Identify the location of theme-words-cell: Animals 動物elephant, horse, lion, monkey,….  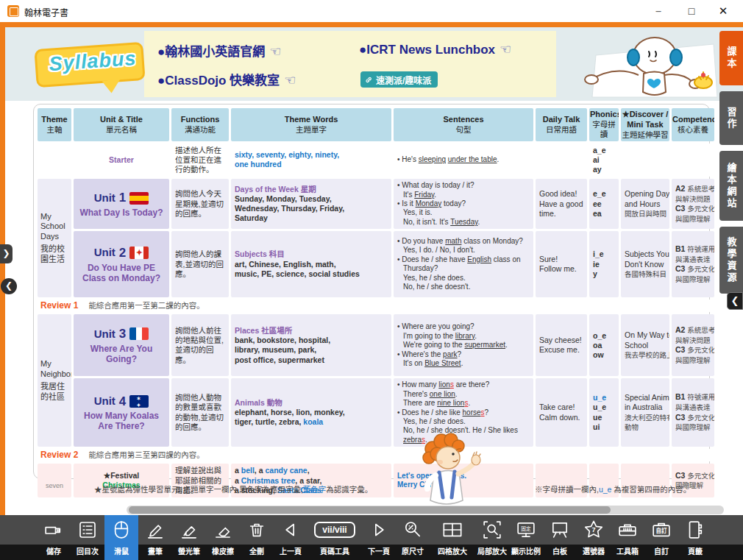
(311, 412).